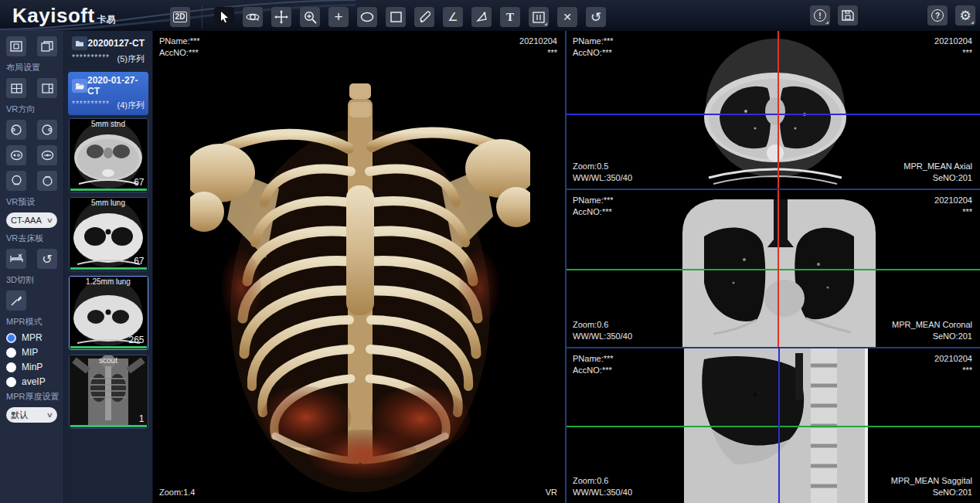 This screenshot has width=980, height=503. I want to click on zoom-tool-button, so click(310, 17).